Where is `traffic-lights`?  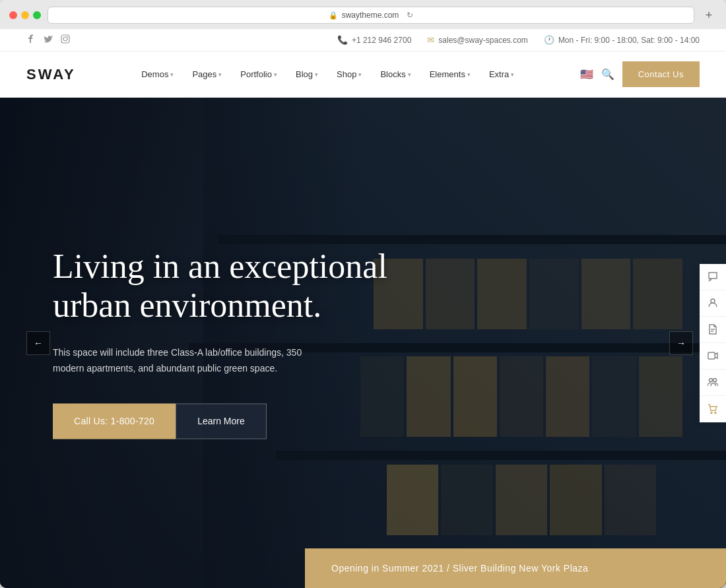
traffic-lights is located at coordinates (25, 15).